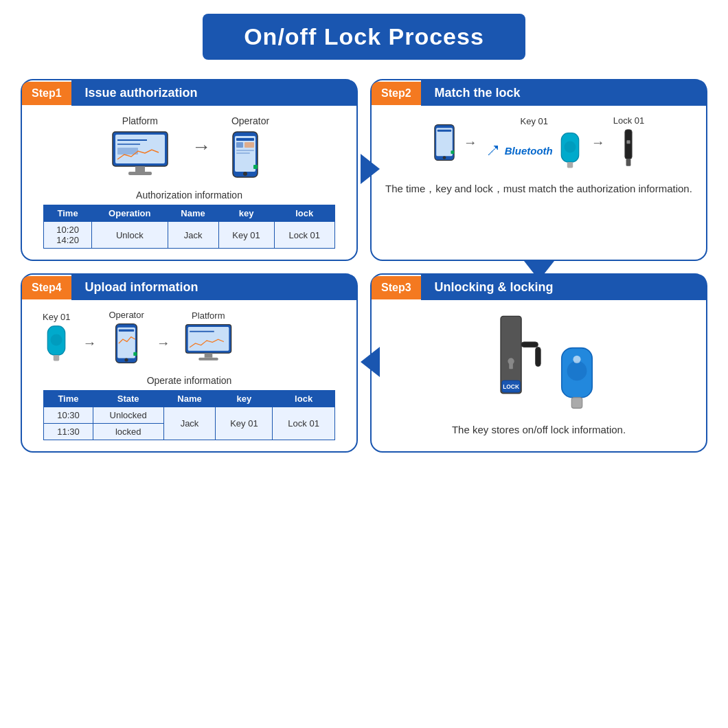 Image resolution: width=728 pixels, height=728 pixels. I want to click on step1-content: Platform, so click(190, 183).